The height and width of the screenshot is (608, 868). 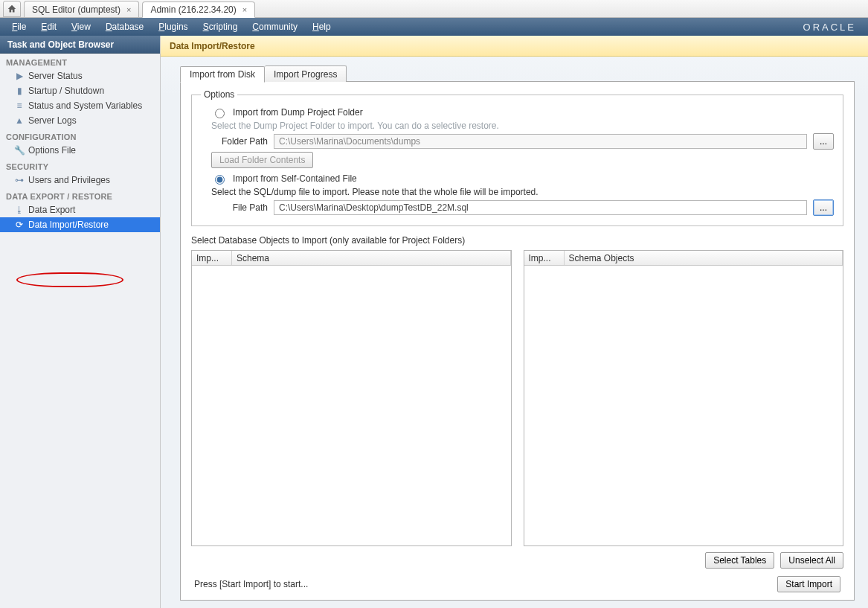 I want to click on radio-label: Import from Self-Contained File, so click(x=295, y=179).